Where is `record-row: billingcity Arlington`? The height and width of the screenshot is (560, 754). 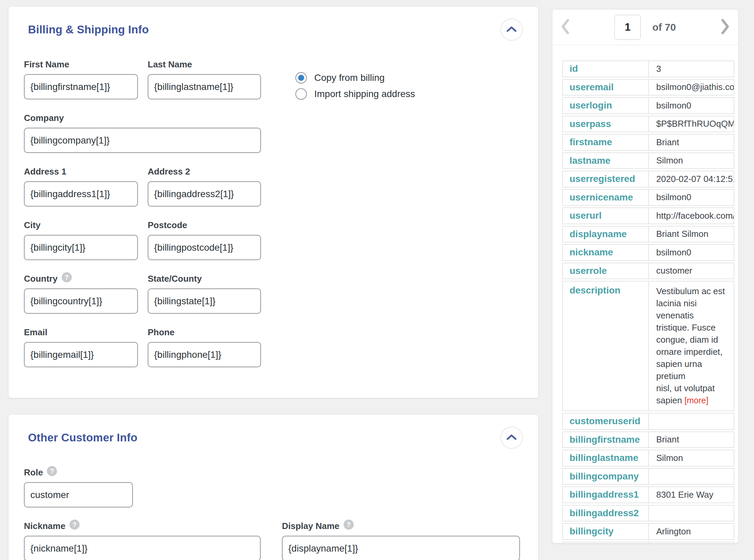 record-row: billingcity Arlington is located at coordinates (648, 532).